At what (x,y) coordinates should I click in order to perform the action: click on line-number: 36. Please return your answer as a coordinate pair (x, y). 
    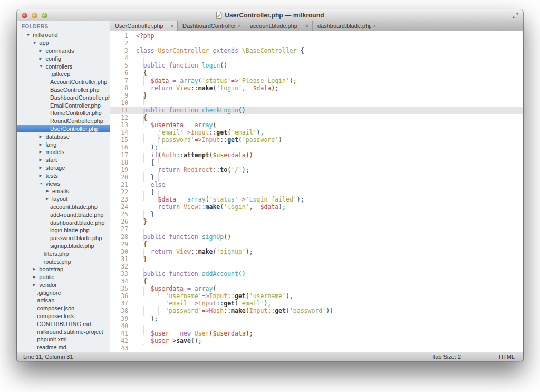
    Looking at the image, I should click on (119, 296).